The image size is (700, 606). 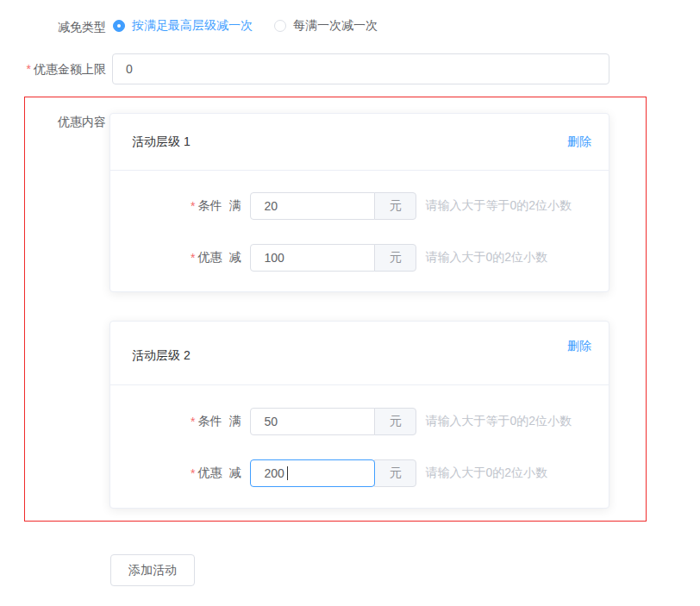 What do you see at coordinates (70, 69) in the screenshot?
I see `discount-cap-label-text: 优惠金额上限` at bounding box center [70, 69].